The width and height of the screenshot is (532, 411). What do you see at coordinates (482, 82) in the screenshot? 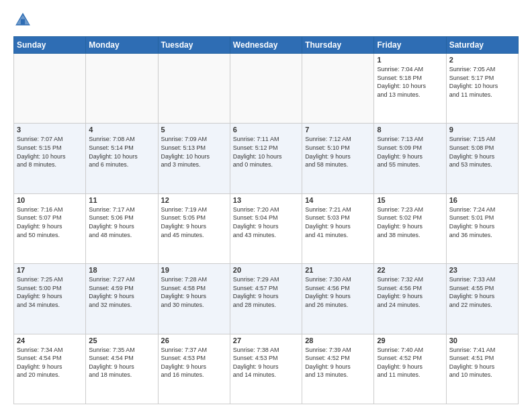
I see `day-info: Sunrise: 7:05 AM Sunset: 5:17 PM Dayligh…` at bounding box center [482, 82].